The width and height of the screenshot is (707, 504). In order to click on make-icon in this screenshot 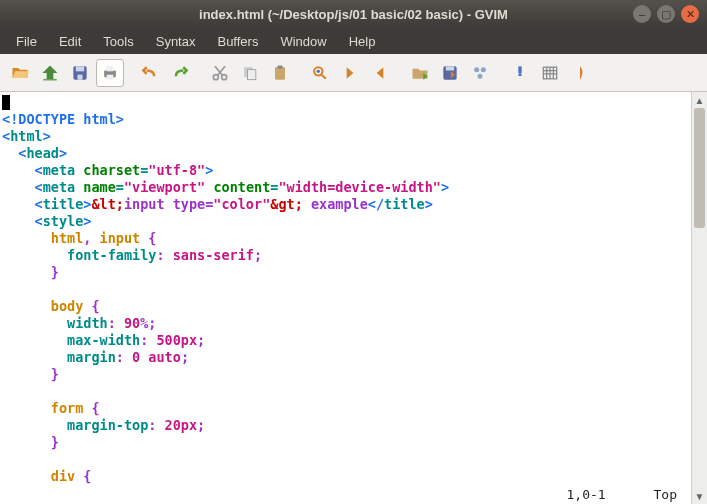, I will do `click(520, 73)`.